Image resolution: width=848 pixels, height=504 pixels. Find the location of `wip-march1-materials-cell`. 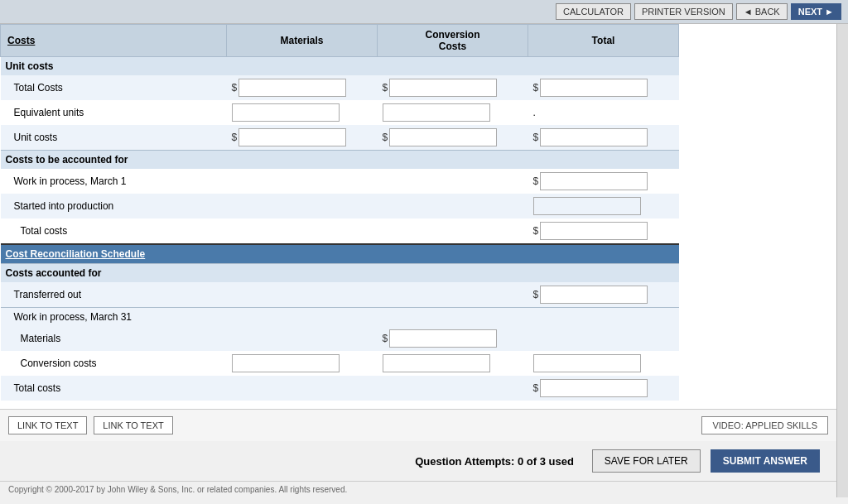

wip-march1-materials-cell is located at coordinates (302, 181).